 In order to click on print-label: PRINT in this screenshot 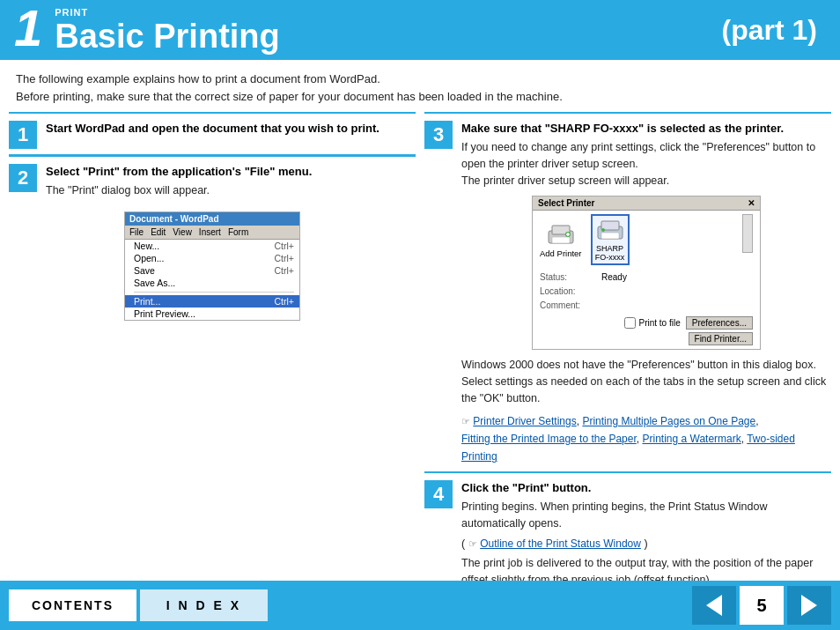, I will do `click(387, 12)`.